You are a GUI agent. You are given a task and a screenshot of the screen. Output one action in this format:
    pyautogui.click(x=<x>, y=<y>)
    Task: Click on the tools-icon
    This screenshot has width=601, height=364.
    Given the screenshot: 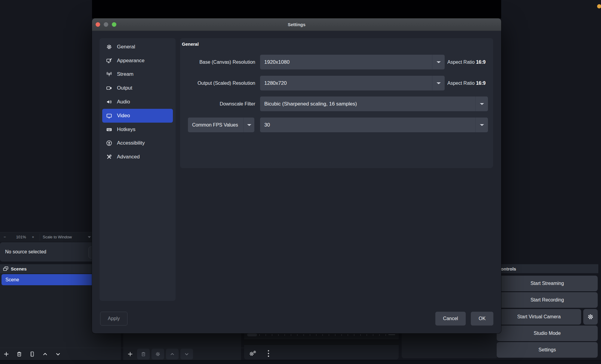 What is the action you would take?
    pyautogui.click(x=109, y=157)
    